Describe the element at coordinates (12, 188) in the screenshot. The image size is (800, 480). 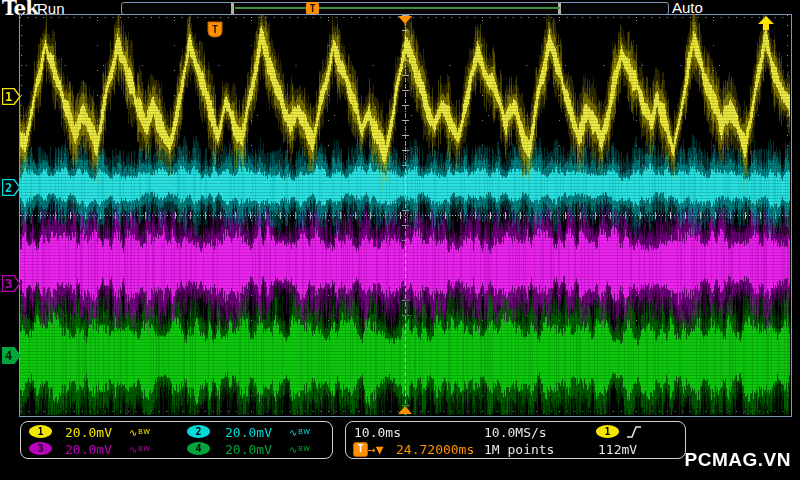
I see `channel-2-position-marker: 2` at that location.